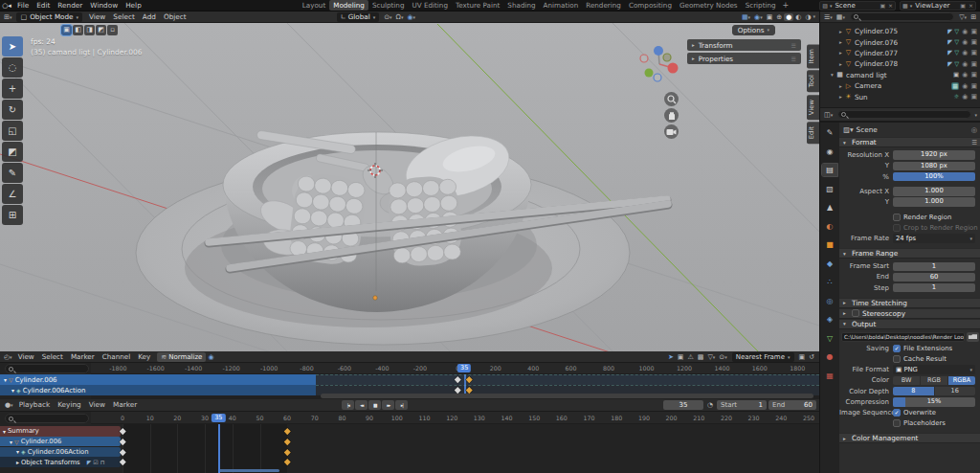  I want to click on dope-menu-marker: Marker, so click(82, 357).